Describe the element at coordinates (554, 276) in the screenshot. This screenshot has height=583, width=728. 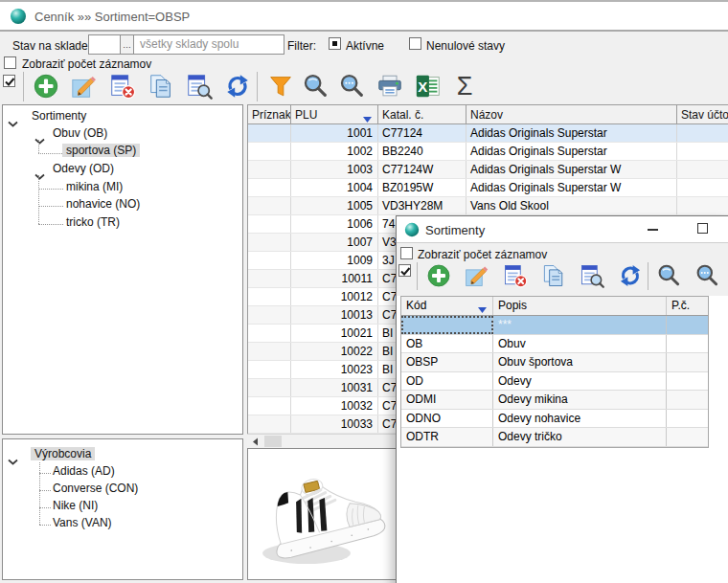
I see `popup-copy-button` at that location.